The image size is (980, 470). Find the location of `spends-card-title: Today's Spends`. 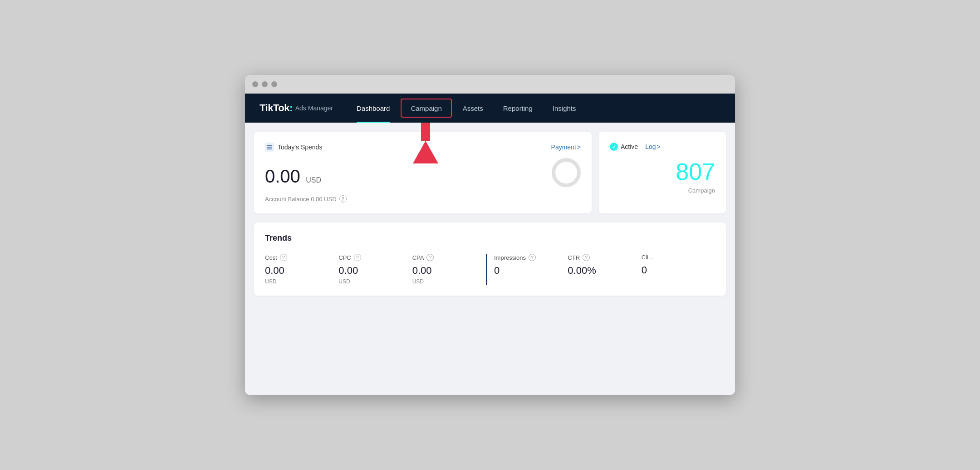

spends-card-title: Today's Spends is located at coordinates (300, 147).